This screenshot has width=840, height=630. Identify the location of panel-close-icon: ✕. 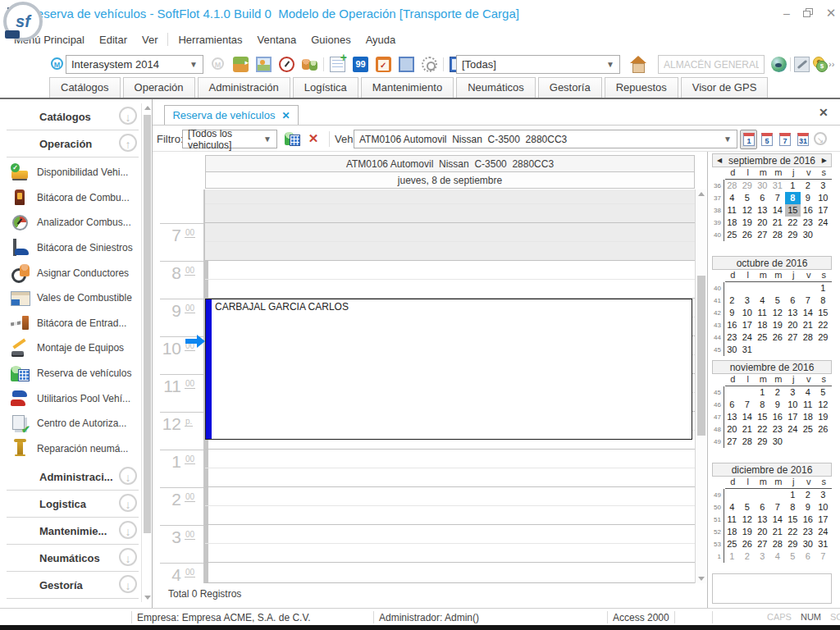
(824, 112).